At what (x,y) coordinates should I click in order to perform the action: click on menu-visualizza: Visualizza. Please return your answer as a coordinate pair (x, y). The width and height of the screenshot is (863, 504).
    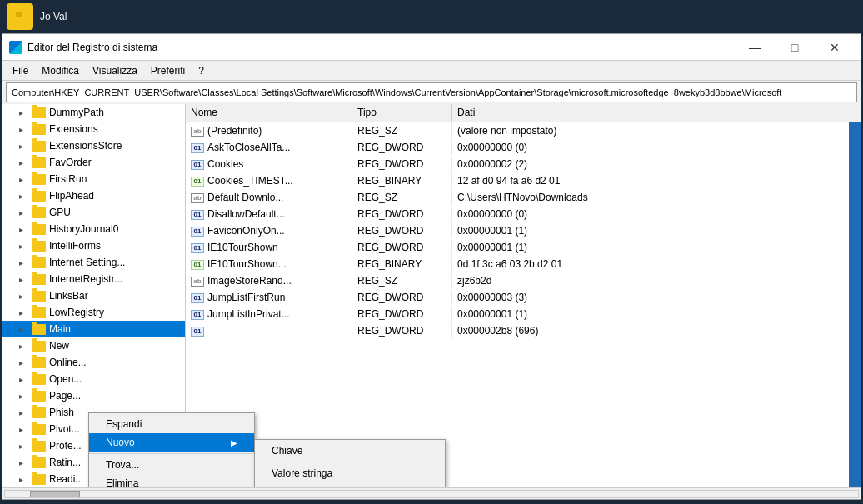
    Looking at the image, I should click on (115, 71).